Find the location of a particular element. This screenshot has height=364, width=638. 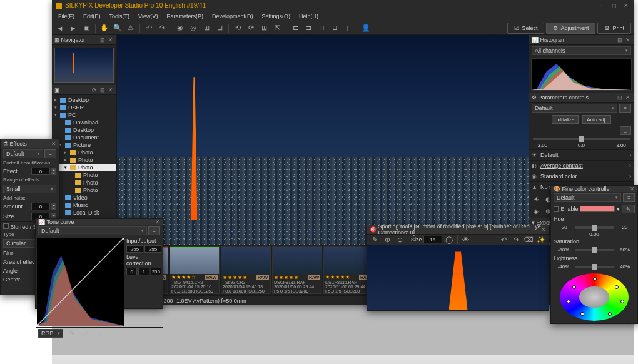

menu-item: Settings(O) is located at coordinates (276, 16).